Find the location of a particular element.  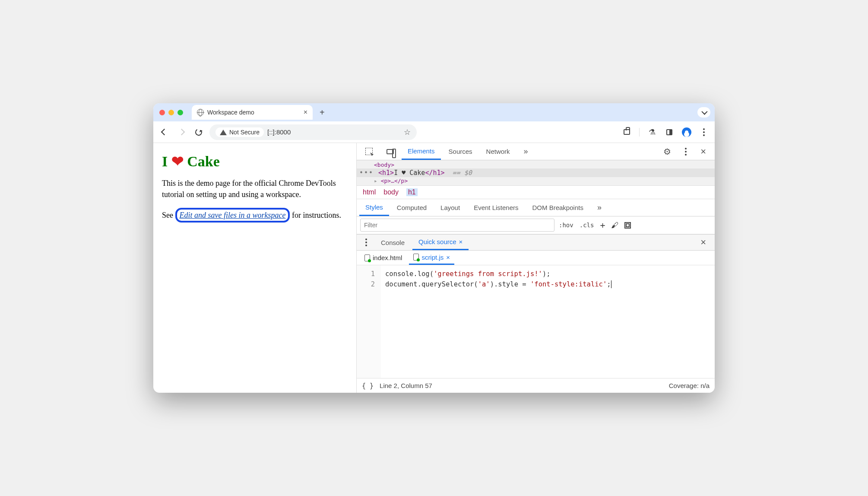

settings-button: ⚙ is located at coordinates (667, 151).